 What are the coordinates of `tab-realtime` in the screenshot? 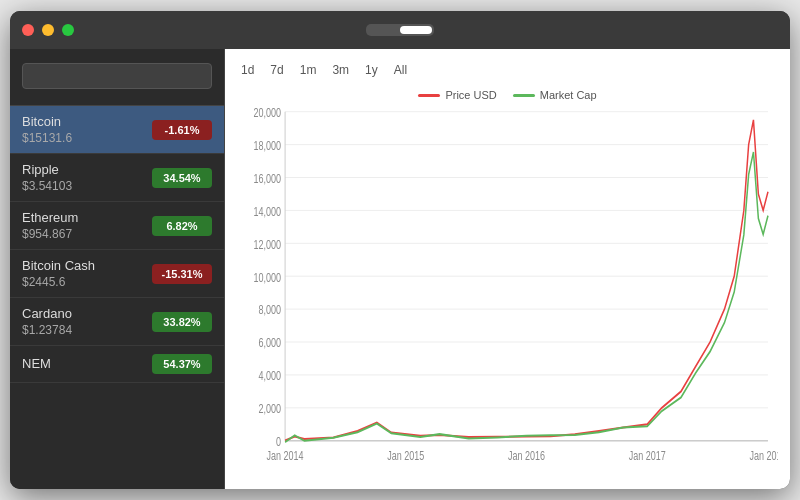 It's located at (384, 30).